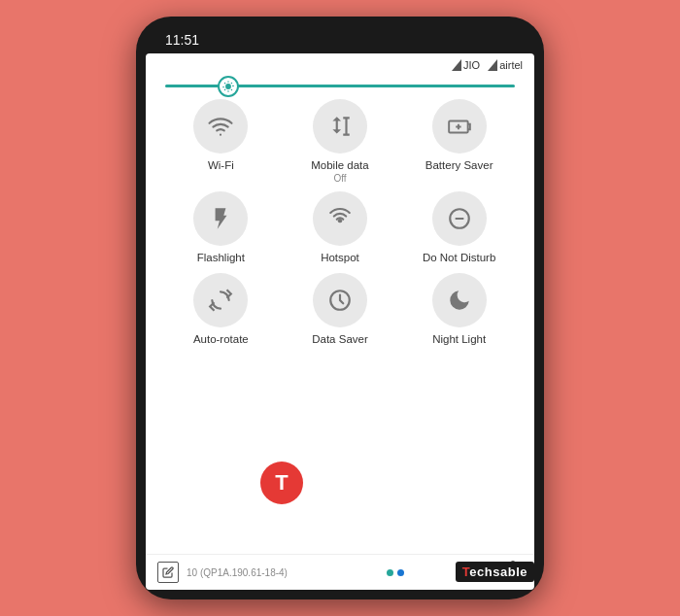  Describe the element at coordinates (340, 258) in the screenshot. I see `hotspot-label: Hotspot` at that location.